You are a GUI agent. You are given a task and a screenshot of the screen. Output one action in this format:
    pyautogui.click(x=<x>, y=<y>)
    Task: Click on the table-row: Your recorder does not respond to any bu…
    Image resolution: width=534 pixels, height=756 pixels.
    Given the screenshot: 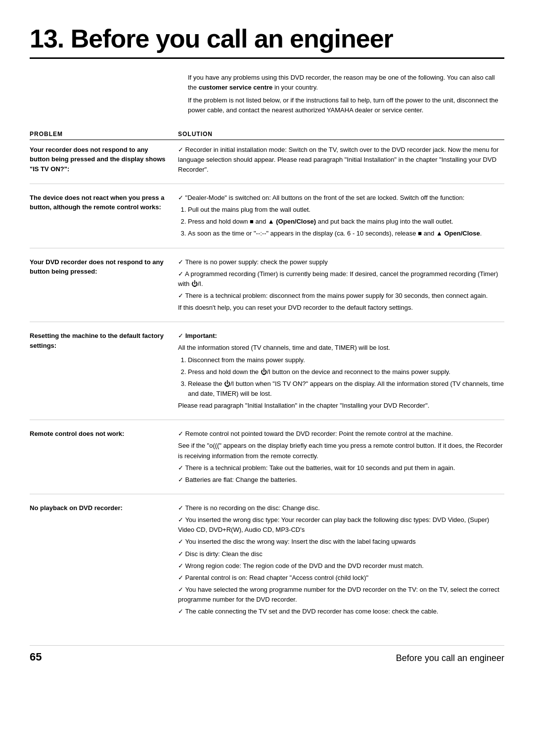 What is the action you would take?
    pyautogui.click(x=267, y=164)
    